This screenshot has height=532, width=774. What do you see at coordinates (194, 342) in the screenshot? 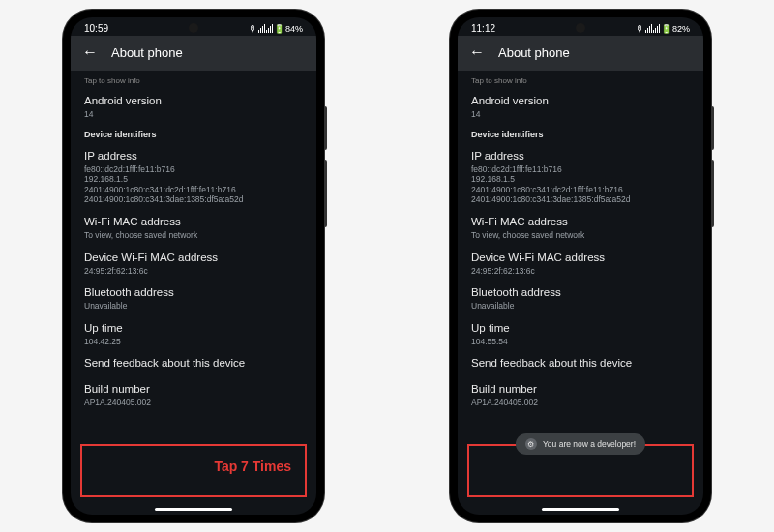
I see `item-value: 104:42:25` at bounding box center [194, 342].